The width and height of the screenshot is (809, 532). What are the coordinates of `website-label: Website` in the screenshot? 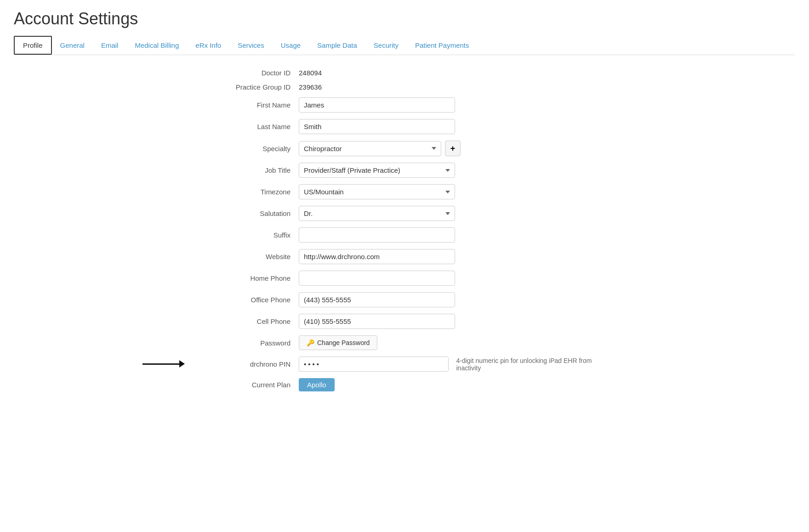 It's located at (248, 256).